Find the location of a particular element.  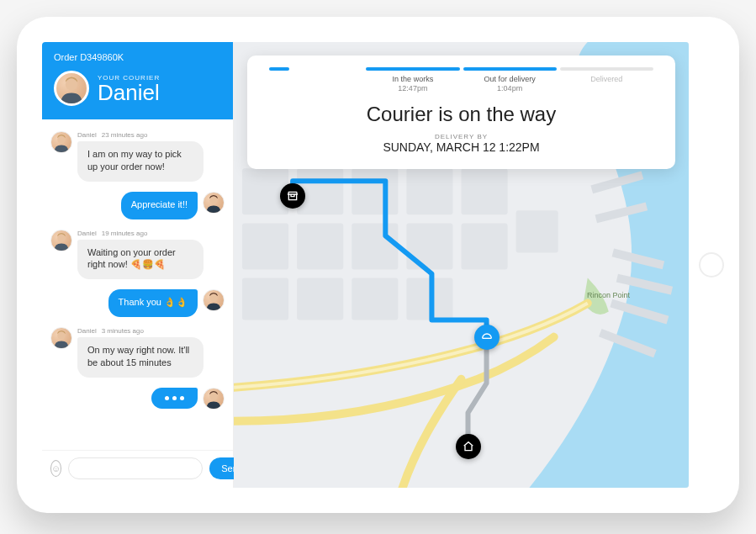

progress-segment: Out for delivery 1:04pm is located at coordinates (510, 80).